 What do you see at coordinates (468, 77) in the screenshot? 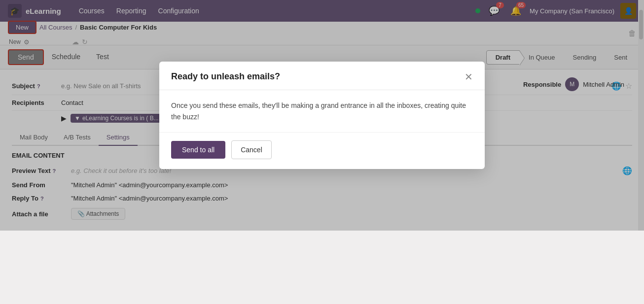
I see `modal-close-button: ✕` at bounding box center [468, 77].